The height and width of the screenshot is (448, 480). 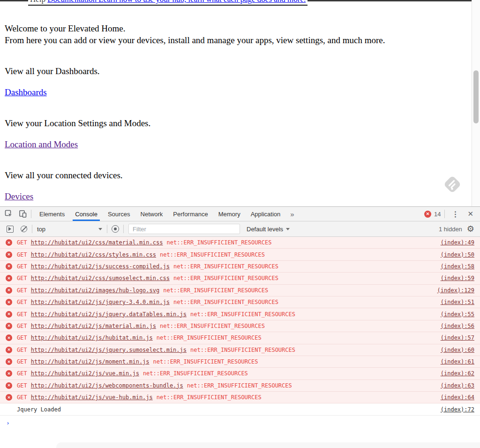 What do you see at coordinates (24, 229) in the screenshot?
I see `clear-console-icon` at bounding box center [24, 229].